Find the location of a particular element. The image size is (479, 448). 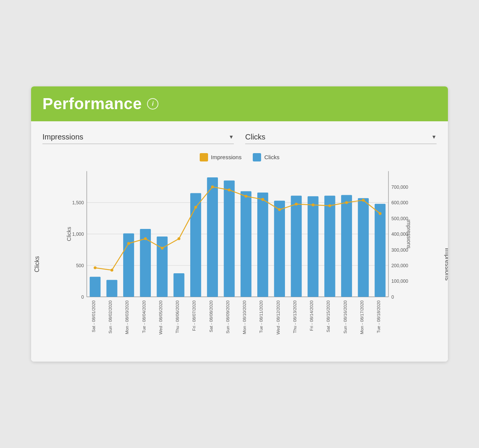

svg-text: Thu - 08/13/2020 is located at coordinates (295, 317).